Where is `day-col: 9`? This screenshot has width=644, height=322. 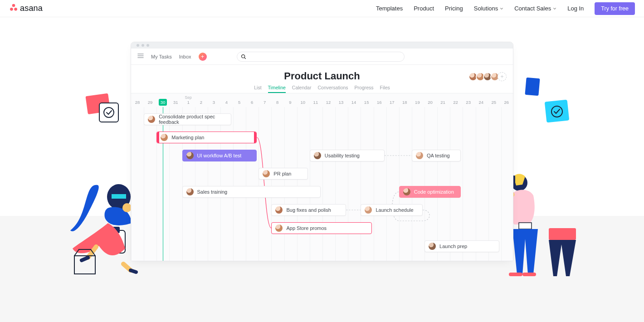 day-col: 9 is located at coordinates (290, 103).